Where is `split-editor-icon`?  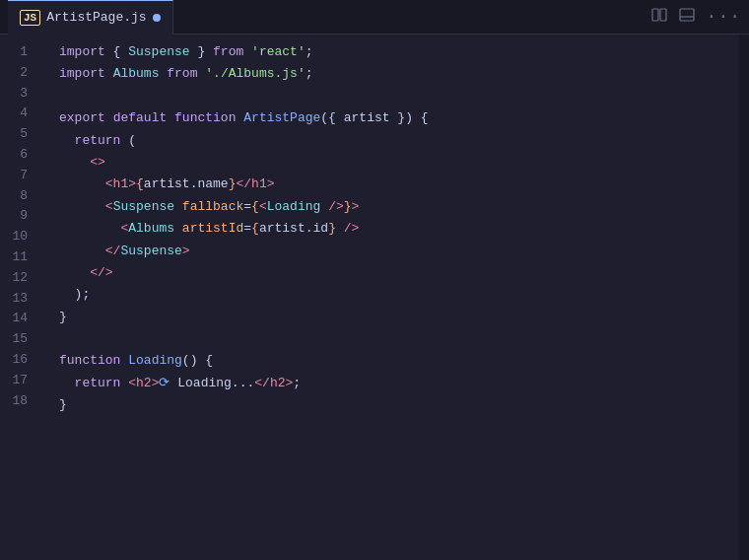 split-editor-icon is located at coordinates (659, 18).